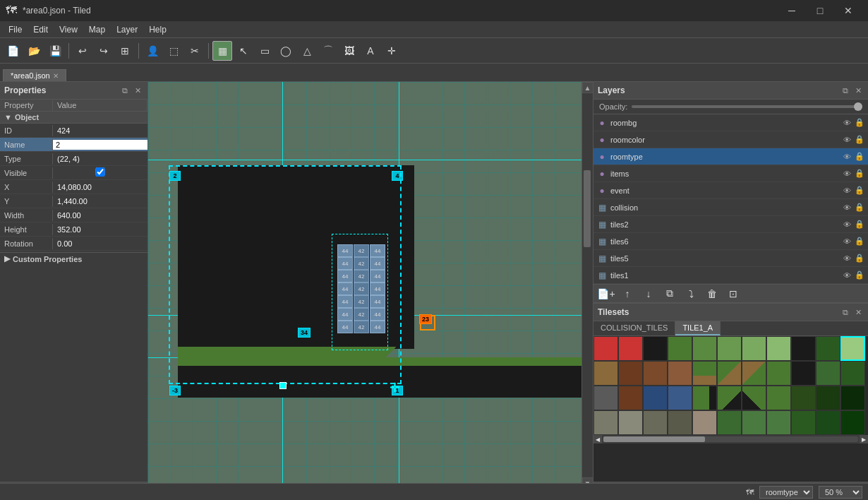 Image resolution: width=868 pixels, height=500 pixels. I want to click on layer-roomcolor: ● roomcolor 👁 🔒, so click(731, 140).